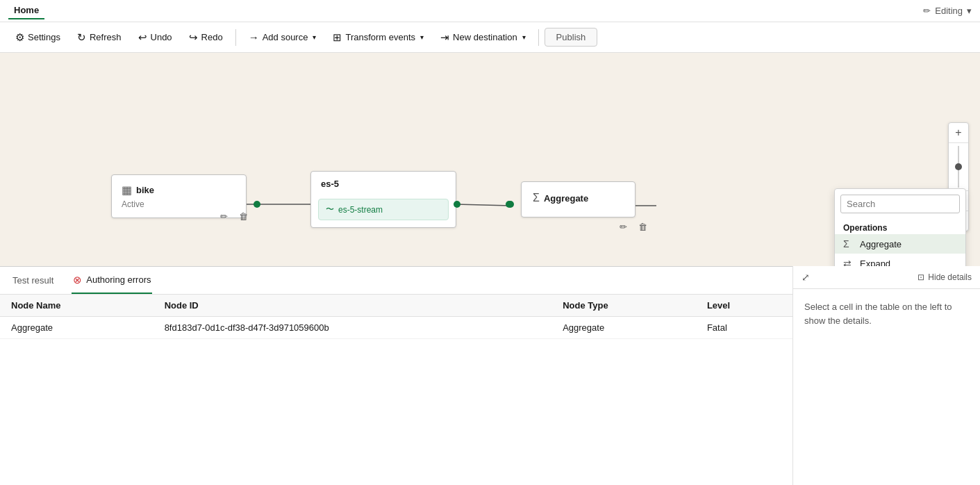 The image size is (980, 485). What do you see at coordinates (445, 38) in the screenshot?
I see `destination-icon: ⇥` at bounding box center [445, 38].